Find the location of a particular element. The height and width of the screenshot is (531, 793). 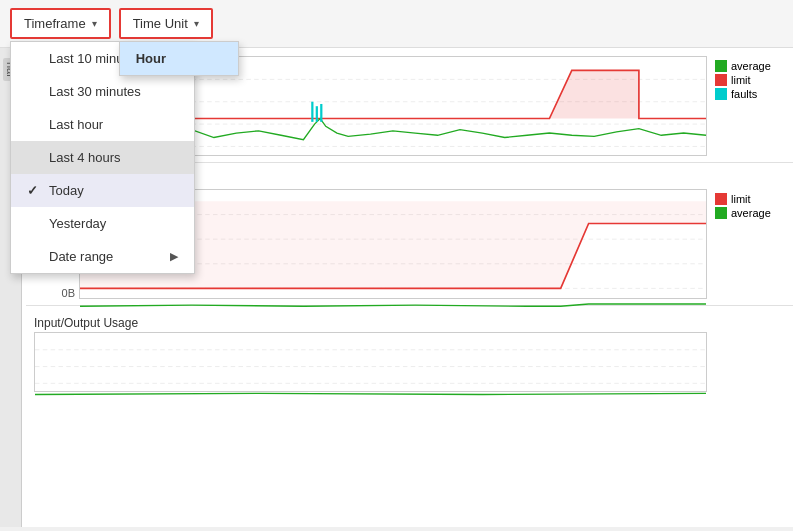

legend-color-faults is located at coordinates (721, 94).